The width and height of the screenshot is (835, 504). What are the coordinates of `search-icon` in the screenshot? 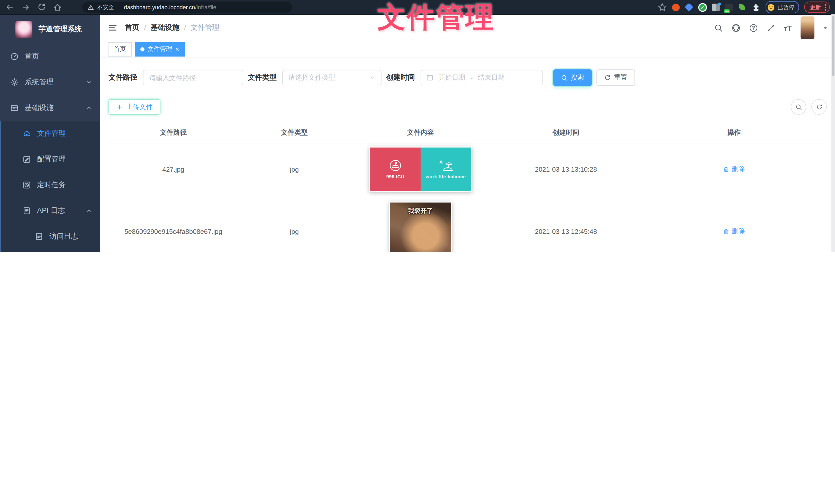 It's located at (718, 28).